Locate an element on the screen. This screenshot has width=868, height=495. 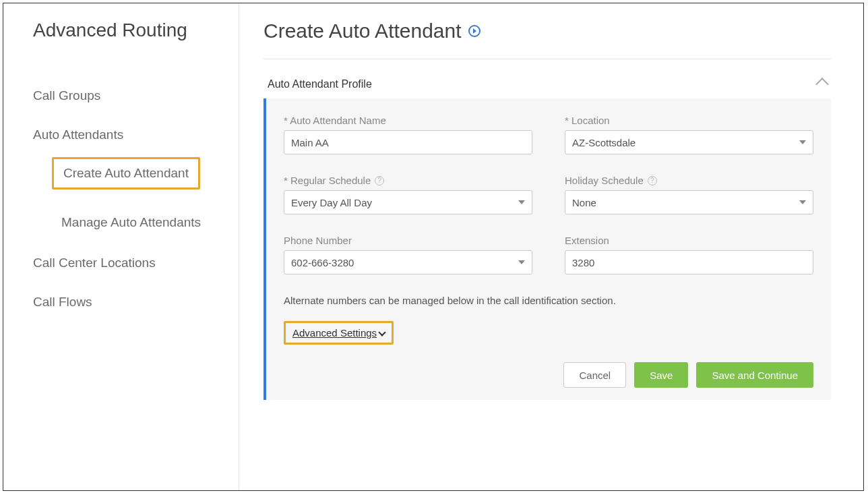
sidebar-item-call-flows: Call Flows is located at coordinates (136, 302).